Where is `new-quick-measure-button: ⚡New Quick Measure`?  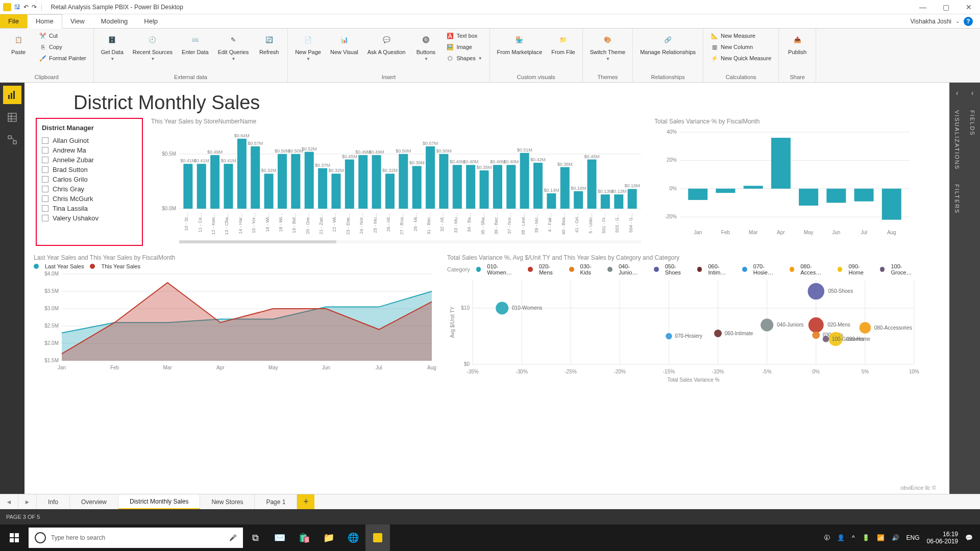
new-quick-measure-button: ⚡New Quick Measure is located at coordinates (741, 58).